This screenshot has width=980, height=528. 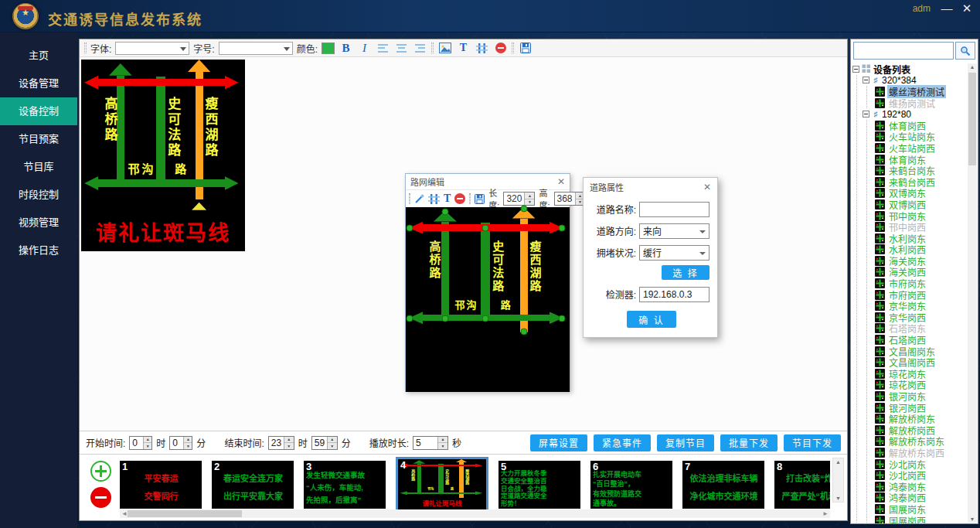 I want to click on duration-spinner: 5▲▼, so click(x=430, y=443).